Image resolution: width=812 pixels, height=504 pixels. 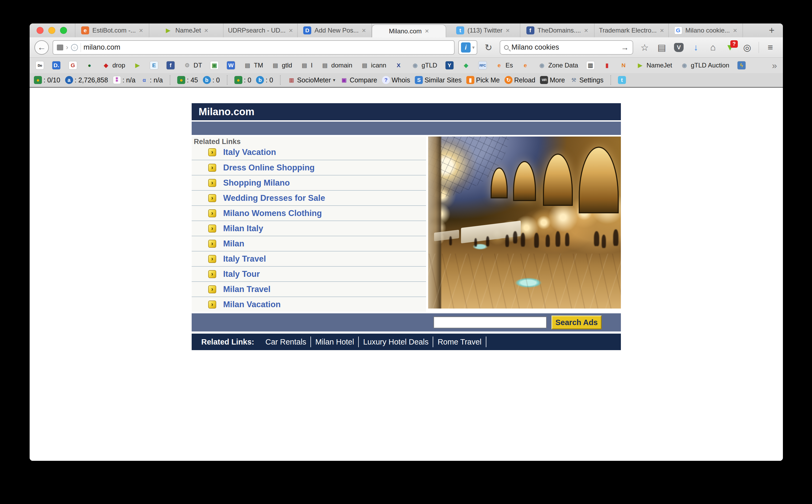 What do you see at coordinates (309, 198) in the screenshot?
I see `related-link-wedding-dresses-for-sale: ›Wedding Dresses for Sale` at bounding box center [309, 198].